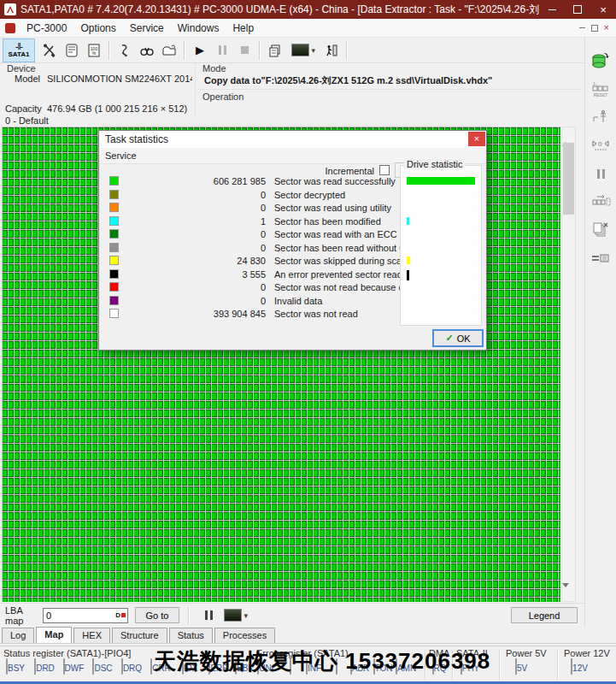  I want to click on window-title: SATA1,PATA0 # 7.4.20(7.4.20.13431) # PC-…, so click(280, 10).